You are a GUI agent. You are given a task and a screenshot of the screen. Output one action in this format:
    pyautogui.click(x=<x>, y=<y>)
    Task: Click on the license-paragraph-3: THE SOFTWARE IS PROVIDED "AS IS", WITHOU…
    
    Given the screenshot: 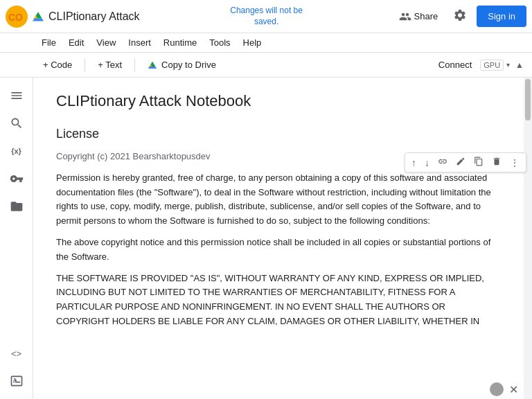 What is the action you would take?
    pyautogui.click(x=278, y=301)
    